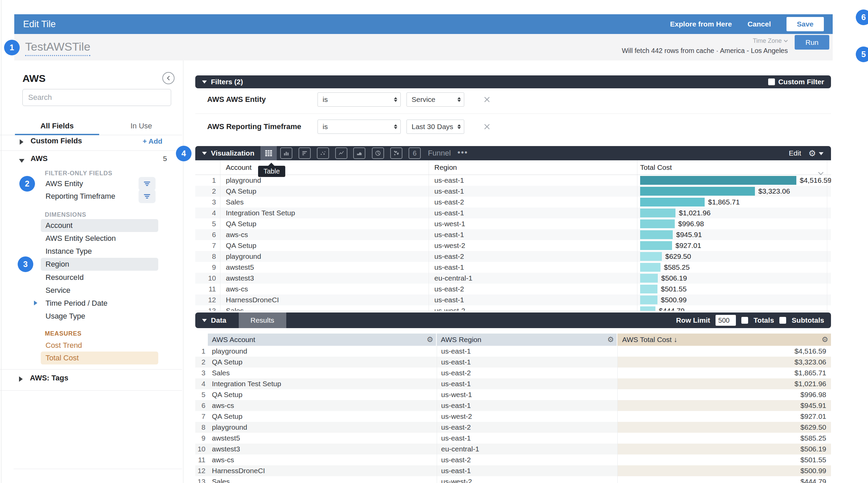 Image resolution: width=868 pixels, height=483 pixels. What do you see at coordinates (341, 153) in the screenshot?
I see `viz-type-line-chart-button` at bounding box center [341, 153].